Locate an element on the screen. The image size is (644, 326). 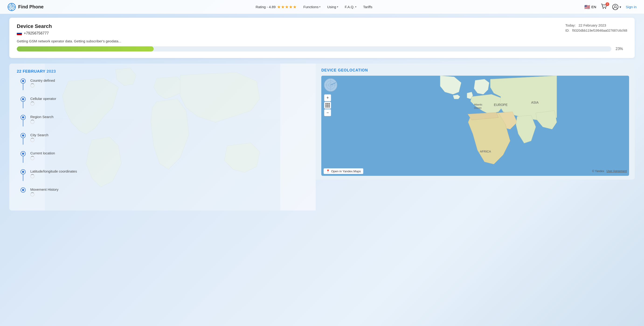
timeline-item: Current location is located at coordinates (164, 157).